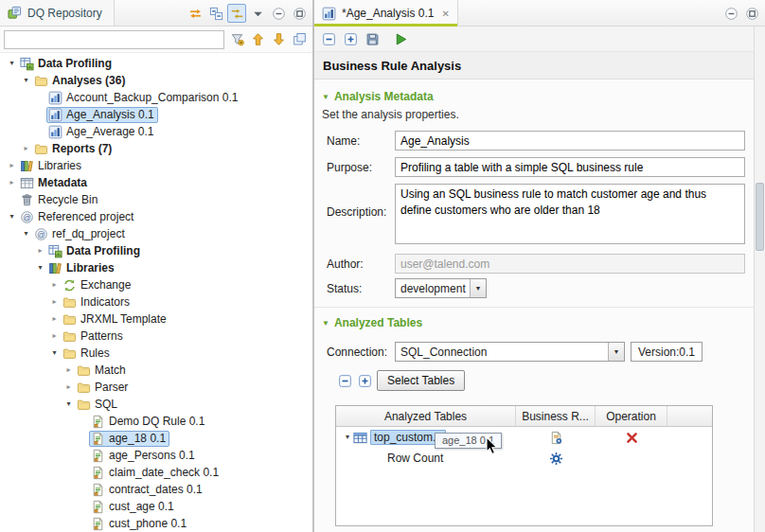 This screenshot has width=765, height=532. Describe the element at coordinates (156, 115) in the screenshot. I see `tree-item: Age_Analysis 0.1` at that location.